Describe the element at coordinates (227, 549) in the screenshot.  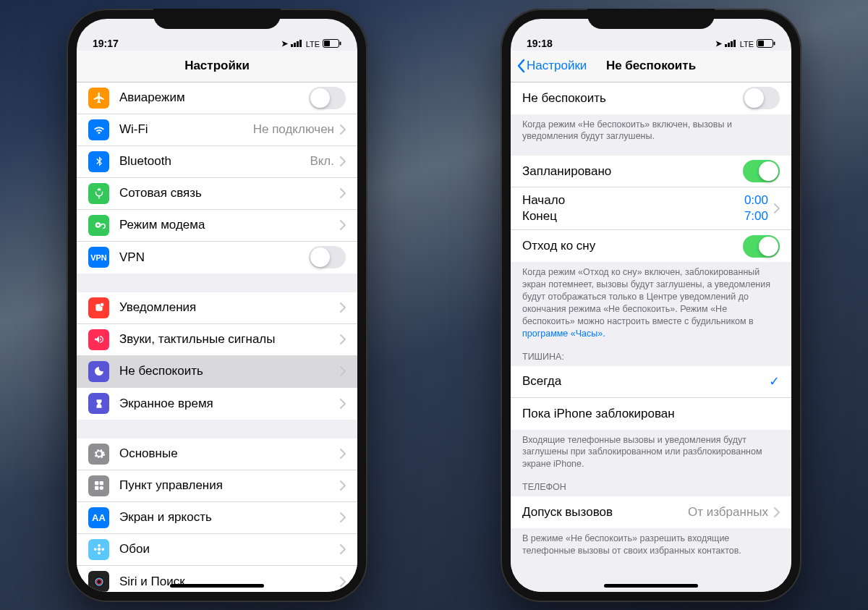
I see `row-label: Обои` at that location.